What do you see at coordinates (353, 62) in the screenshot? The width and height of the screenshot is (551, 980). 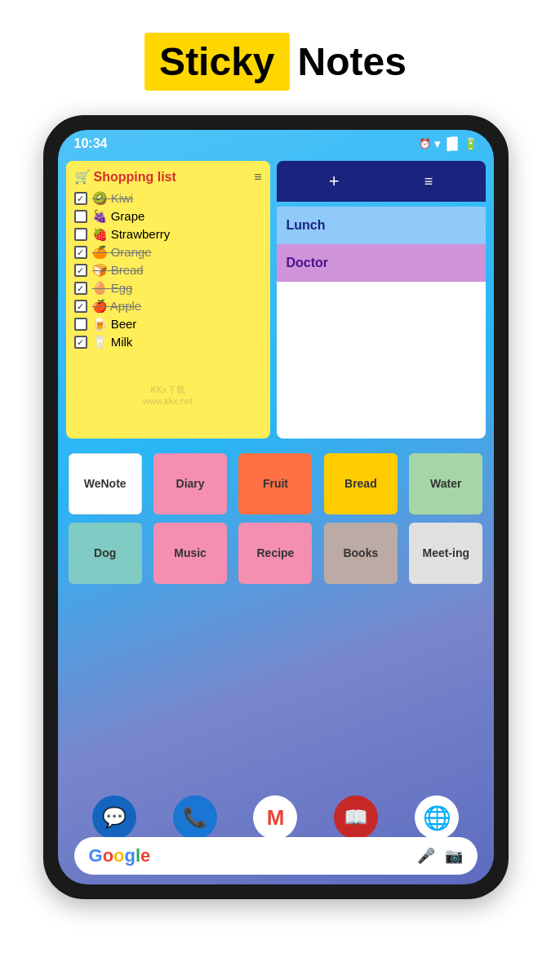 I see `notes-label-container: Notes` at bounding box center [353, 62].